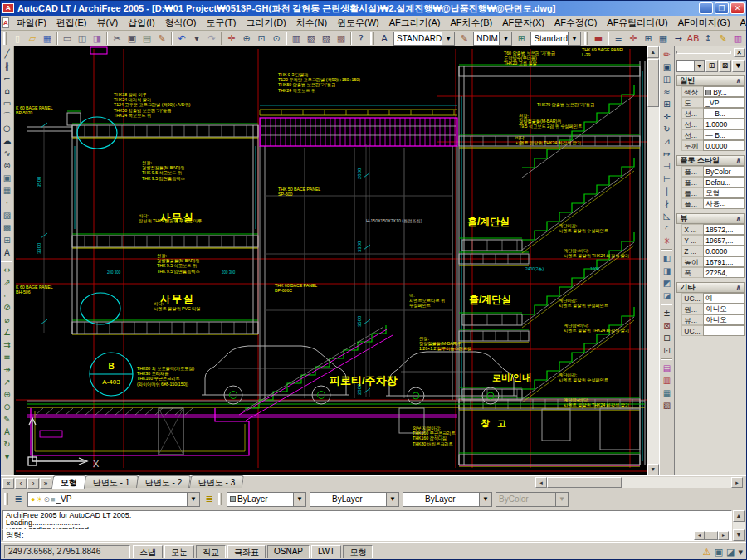 The image size is (747, 560). I want to click on dim-aligned-button: ⇗, so click(7, 282).